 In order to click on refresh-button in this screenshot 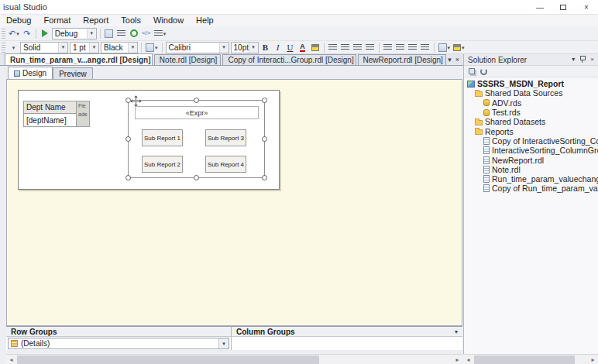, I will do `click(134, 33)`.